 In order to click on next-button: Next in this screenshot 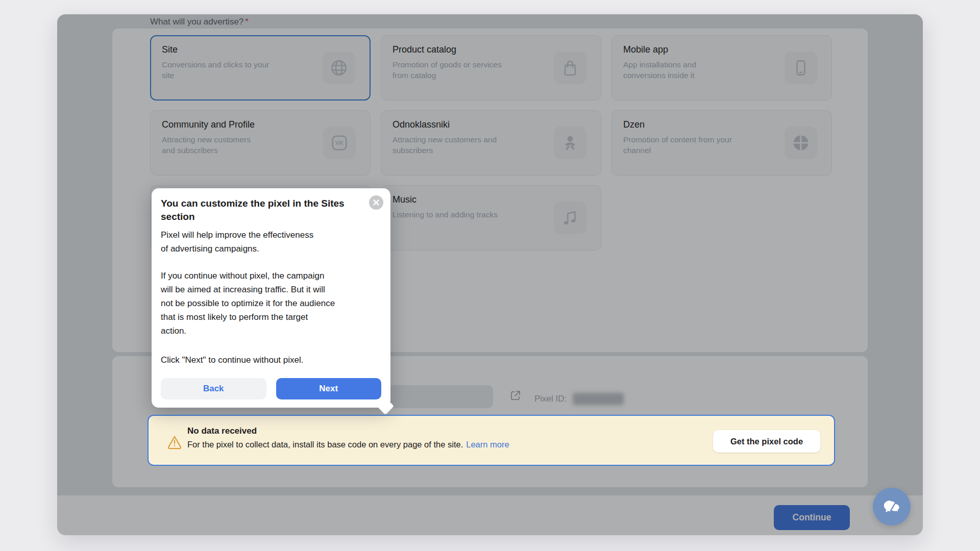, I will do `click(329, 389)`.